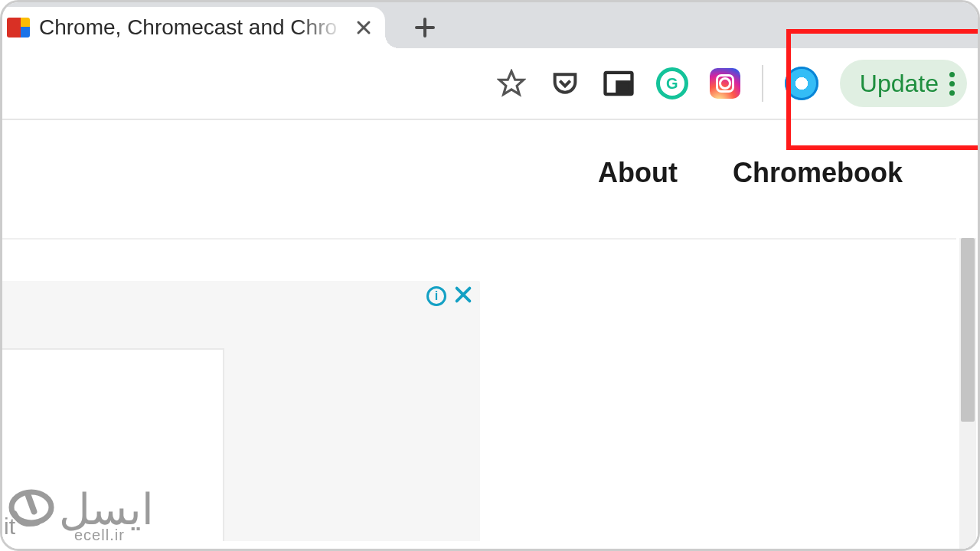  What do you see at coordinates (490, 84) in the screenshot?
I see `browser-toolbar: G Update` at bounding box center [490, 84].